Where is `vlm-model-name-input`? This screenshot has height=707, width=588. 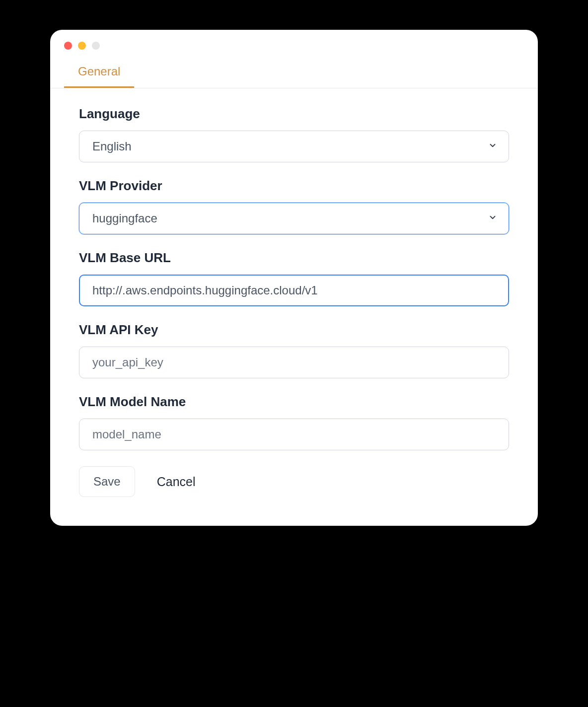
vlm-model-name-input is located at coordinates (294, 434).